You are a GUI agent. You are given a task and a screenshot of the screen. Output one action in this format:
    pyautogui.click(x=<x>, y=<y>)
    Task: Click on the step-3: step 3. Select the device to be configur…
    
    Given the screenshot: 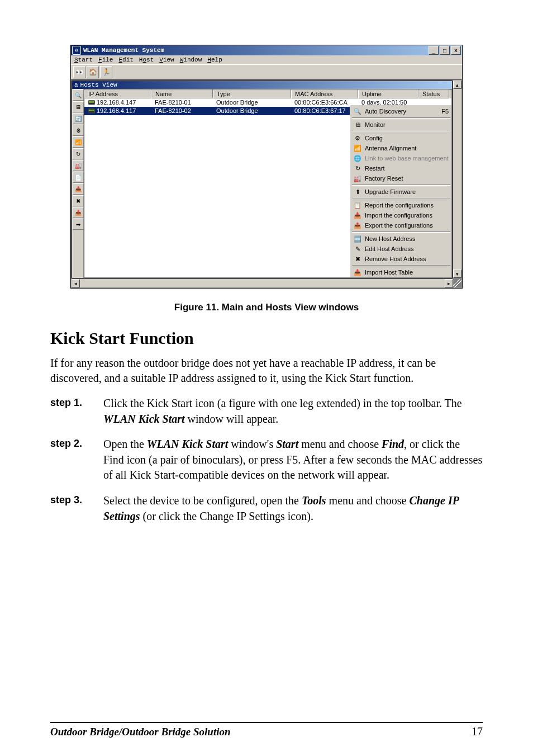 What is the action you would take?
    pyautogui.click(x=266, y=509)
    